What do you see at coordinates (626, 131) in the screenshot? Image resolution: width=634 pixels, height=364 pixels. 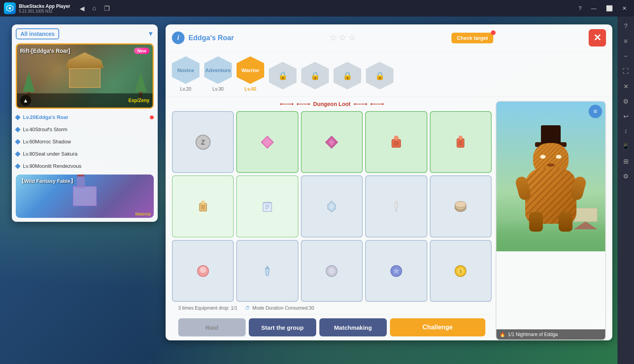 I see `sidebar-rotate-btn: ↕` at bounding box center [626, 131].